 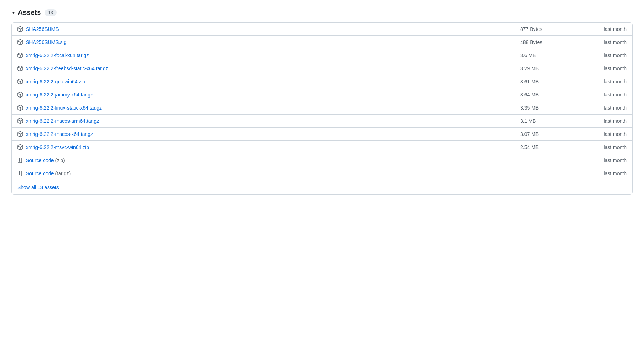 I want to click on table-row: xmrig-6.22.2-linux-static-x64.tar.gz 3.3…, so click(x=322, y=108).